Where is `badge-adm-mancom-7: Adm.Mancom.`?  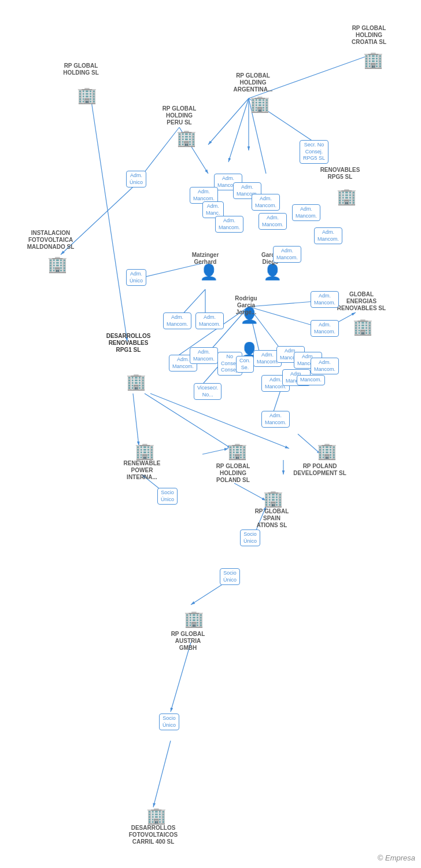
badge-adm-mancom-7: Adm.Mancom. is located at coordinates (273, 221).